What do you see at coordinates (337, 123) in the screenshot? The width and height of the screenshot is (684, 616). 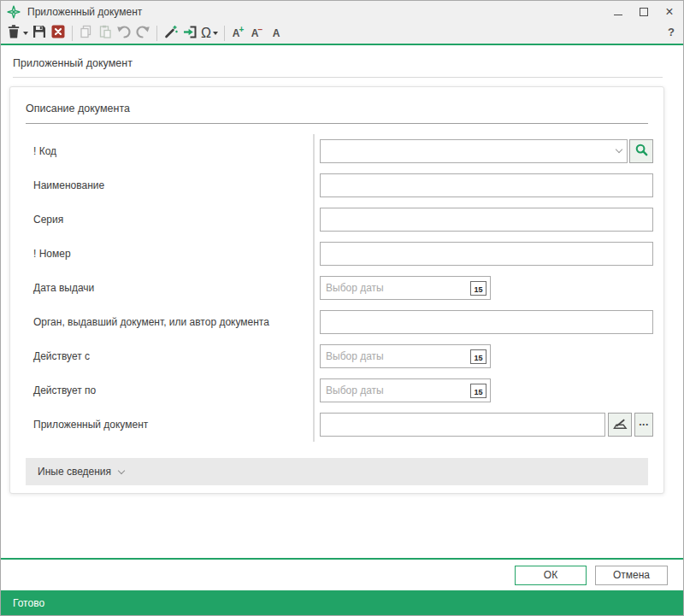 I see `group-divider` at bounding box center [337, 123].